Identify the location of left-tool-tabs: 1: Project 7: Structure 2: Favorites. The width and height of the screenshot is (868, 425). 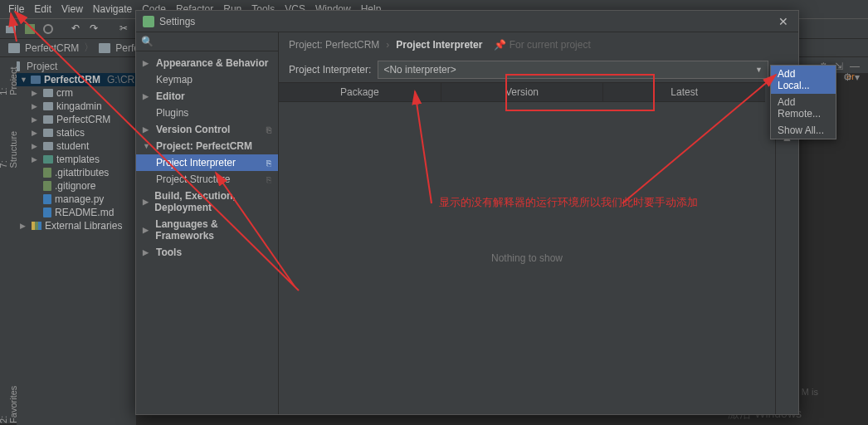
(8, 241).